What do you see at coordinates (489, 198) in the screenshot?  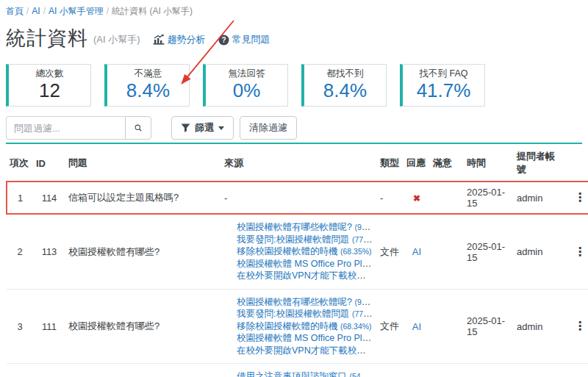 I see `row-time-cell: 2025-01-15` at bounding box center [489, 198].